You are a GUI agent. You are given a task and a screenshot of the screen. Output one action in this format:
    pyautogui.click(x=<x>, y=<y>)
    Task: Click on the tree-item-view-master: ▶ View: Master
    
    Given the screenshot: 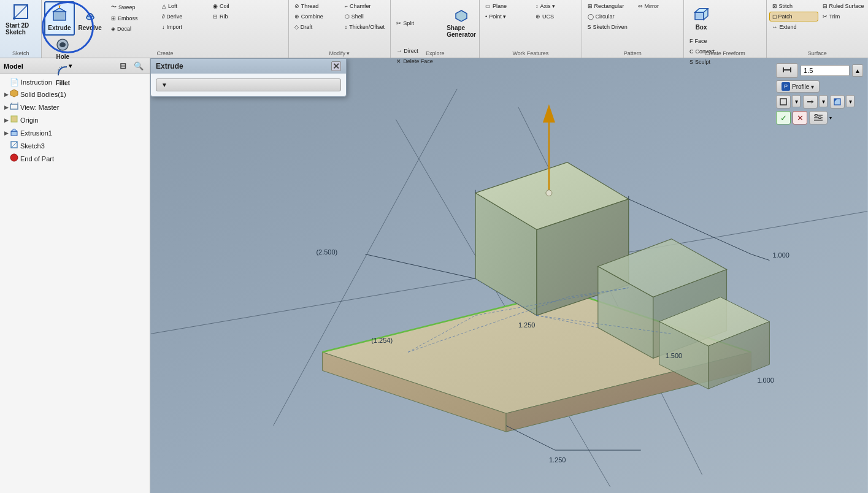 What is the action you would take?
    pyautogui.click(x=75, y=107)
    